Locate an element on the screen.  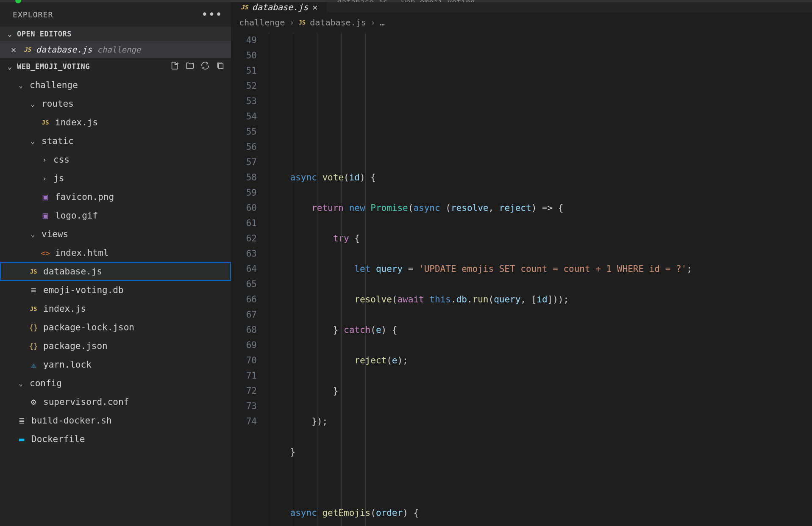
tree-item-css: ›css is located at coordinates (115, 160).